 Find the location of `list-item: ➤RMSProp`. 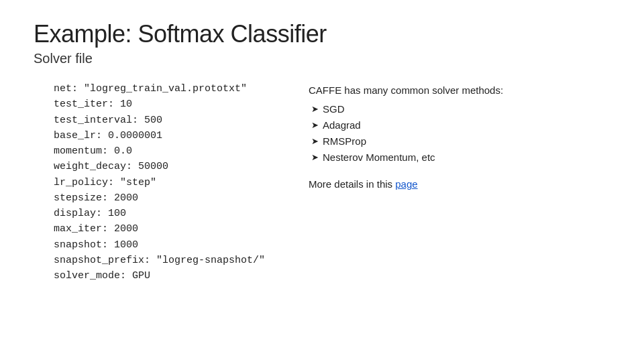

list-item: ➤RMSProp is located at coordinates (407, 141).